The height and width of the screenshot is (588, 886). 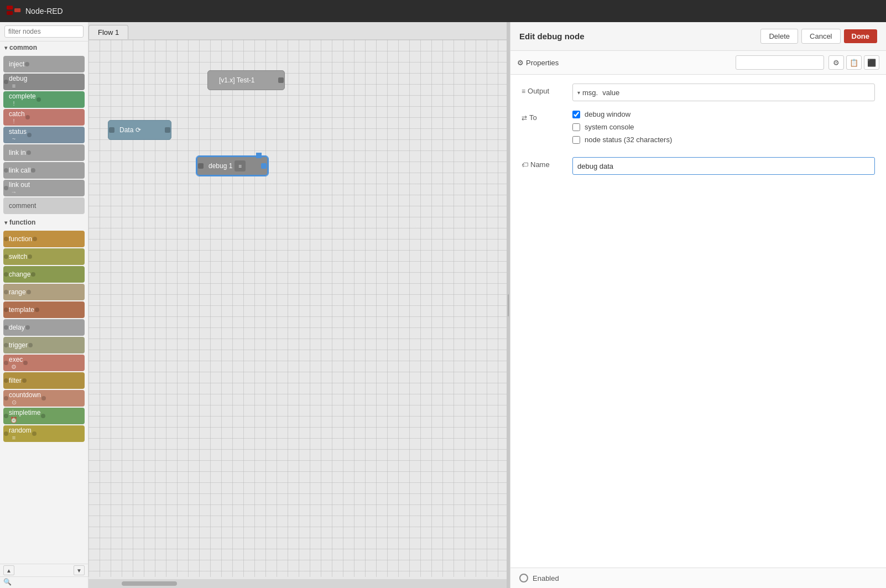 I want to click on node-function: function, so click(x=44, y=239).